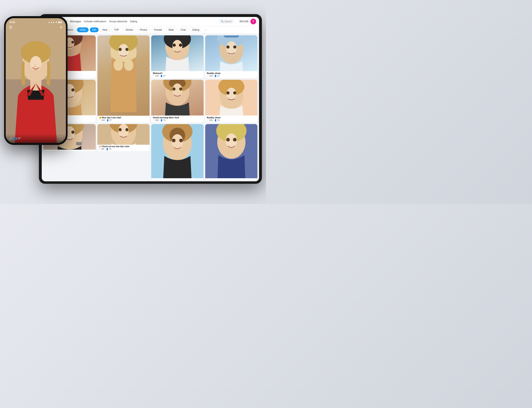 The width and height of the screenshot is (532, 408). Describe the element at coordinates (123, 79) in the screenshot. I see `card-blonde-tall: 😊 Nice day! Lets chat! ♡ 144 👤 27` at that location.